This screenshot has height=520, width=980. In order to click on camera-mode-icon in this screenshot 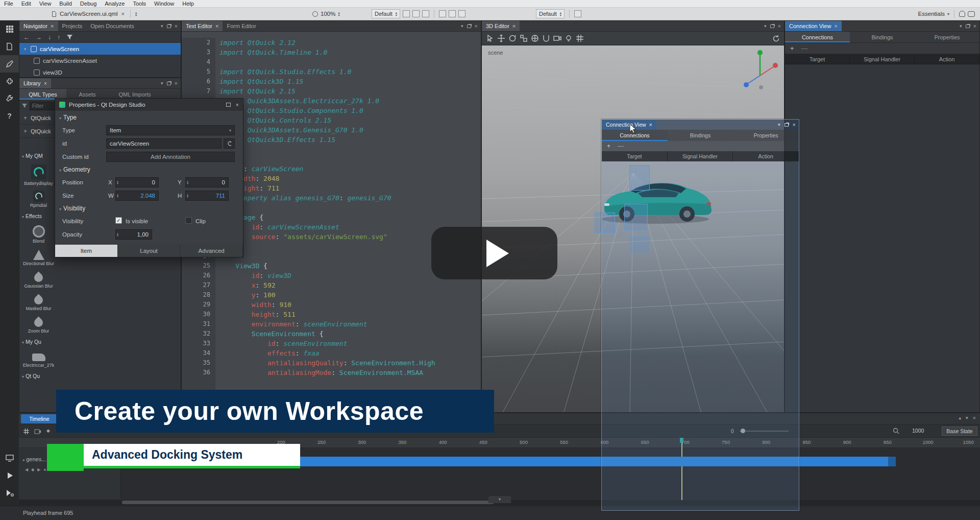, I will do `click(557, 38)`.